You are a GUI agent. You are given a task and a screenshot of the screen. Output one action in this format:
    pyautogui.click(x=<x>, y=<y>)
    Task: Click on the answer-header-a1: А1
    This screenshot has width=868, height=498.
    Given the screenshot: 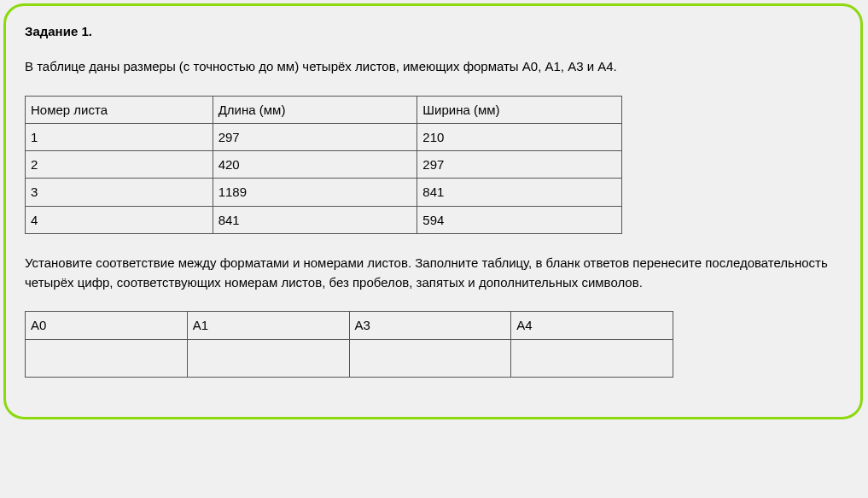 What is the action you would take?
    pyautogui.click(x=268, y=325)
    